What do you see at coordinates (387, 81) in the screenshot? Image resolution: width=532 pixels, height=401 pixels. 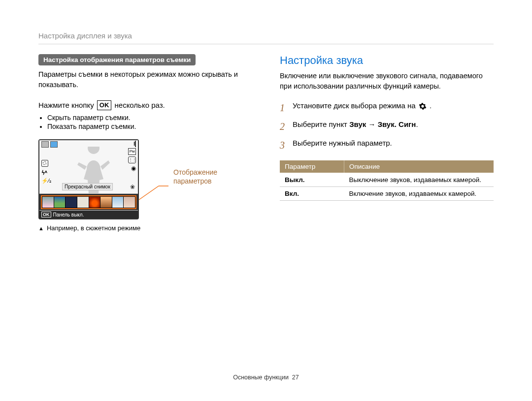 I see `intro-text-right: Включение или выключение звукового сигна…` at bounding box center [387, 81].